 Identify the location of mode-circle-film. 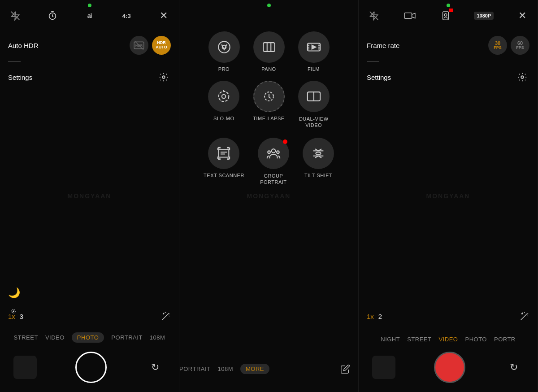
(314, 47).